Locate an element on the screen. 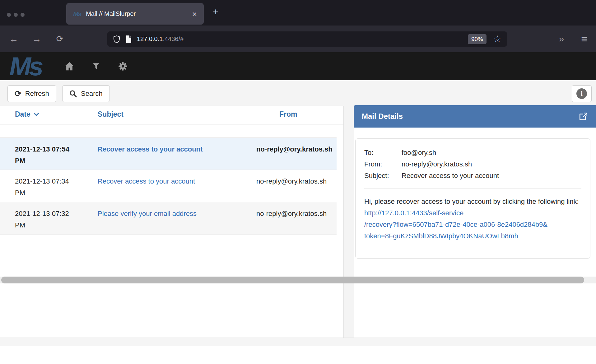 The image size is (596, 364). mail-row: 2021-12-13 07:54 PM Recover access to yo… is located at coordinates (168, 154).